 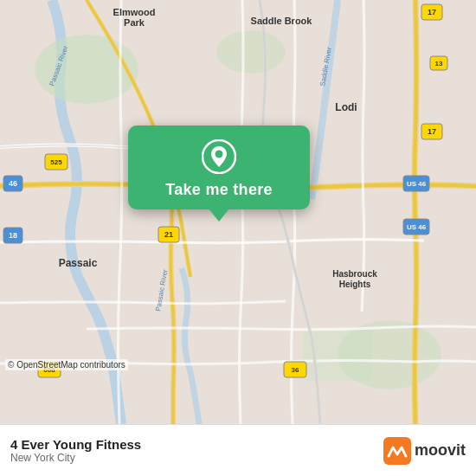 What do you see at coordinates (440, 64) in the screenshot?
I see `svg-text: 13` at bounding box center [440, 64].